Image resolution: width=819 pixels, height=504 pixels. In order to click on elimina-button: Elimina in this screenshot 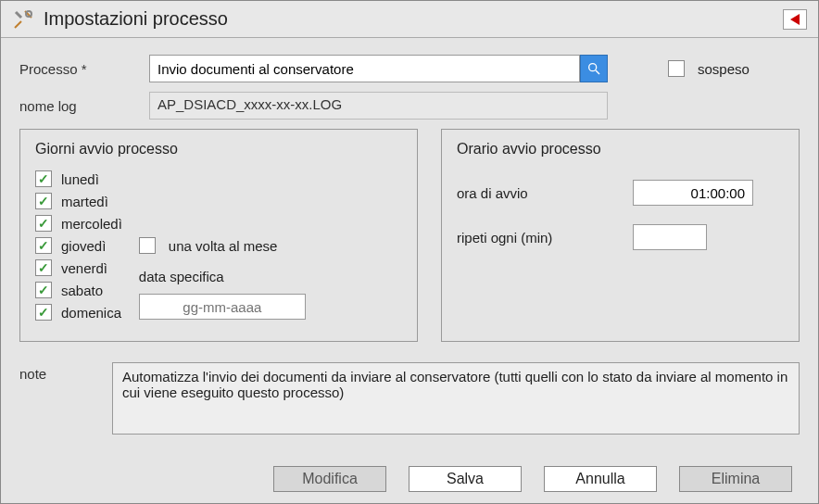, I will do `click(736, 479)`.